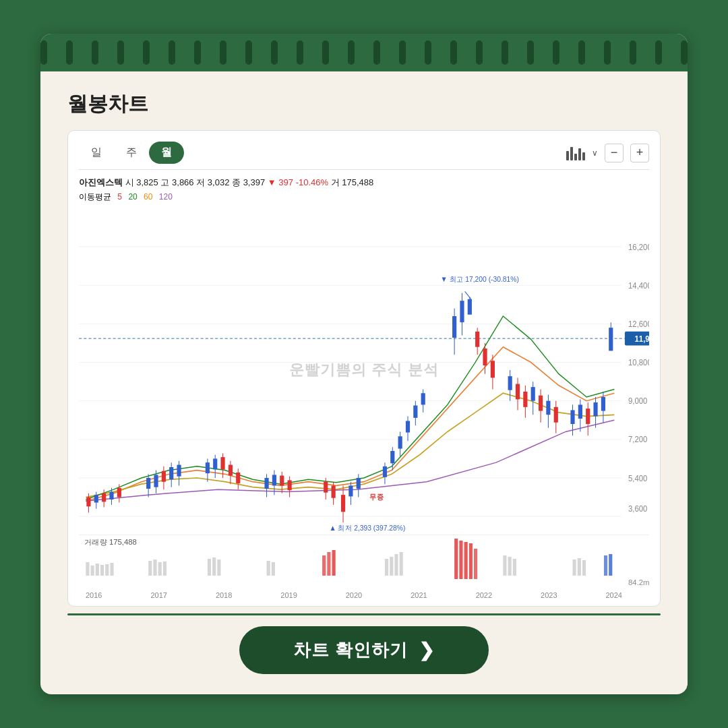 The width and height of the screenshot is (728, 728). I want to click on stock-open-label: 시, so click(129, 182).